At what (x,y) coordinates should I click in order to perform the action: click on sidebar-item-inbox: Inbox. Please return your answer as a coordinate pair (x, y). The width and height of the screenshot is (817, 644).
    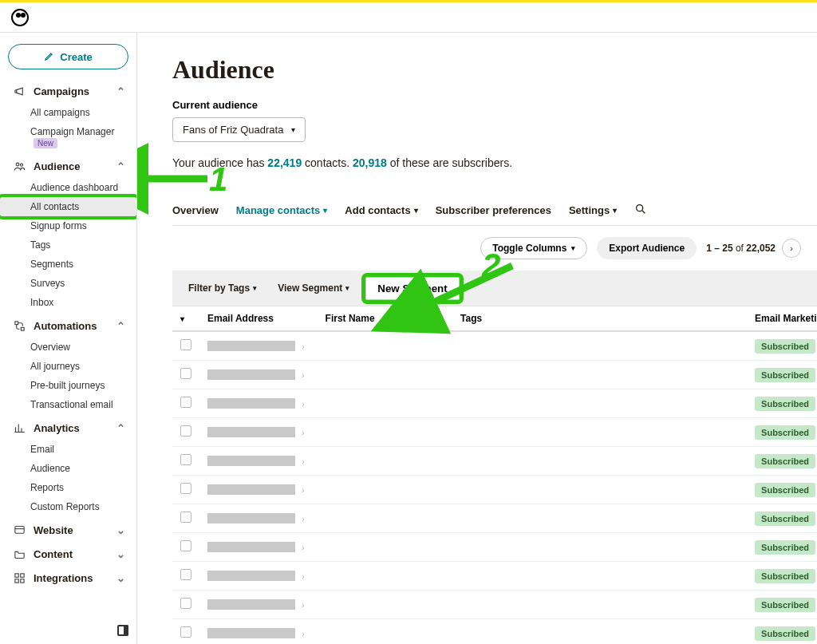
    Looking at the image, I should click on (69, 302).